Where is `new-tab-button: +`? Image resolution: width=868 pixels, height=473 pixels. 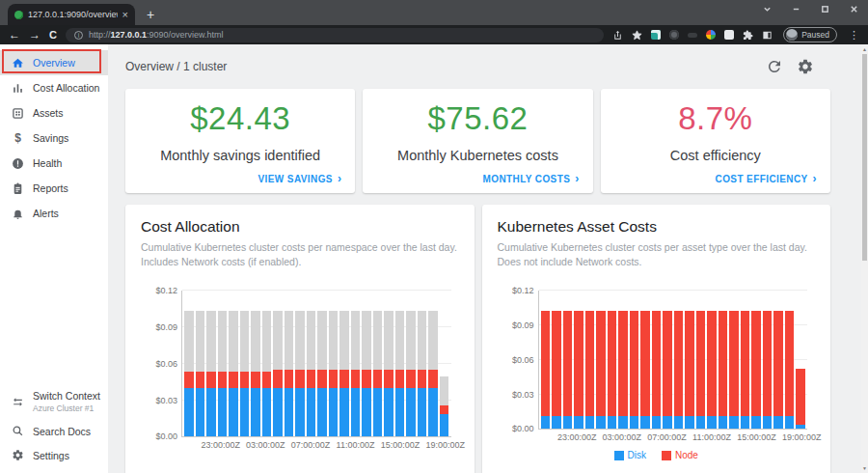
new-tab-button: + is located at coordinates (150, 14).